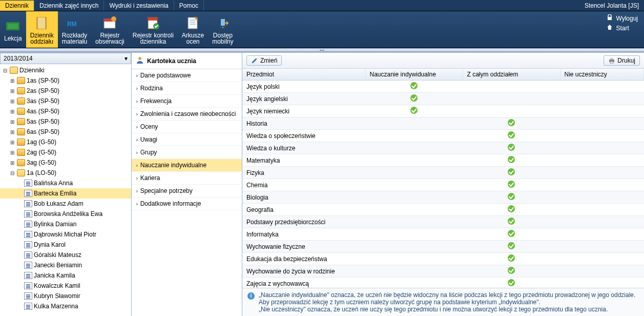 This screenshot has width=644, height=316. I want to click on tree-student: Kulka Marzenna, so click(66, 306).